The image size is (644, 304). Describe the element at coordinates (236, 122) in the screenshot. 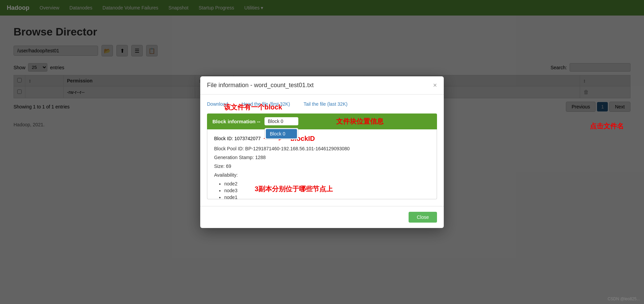

I see `block-info-label: Block information --` at that location.